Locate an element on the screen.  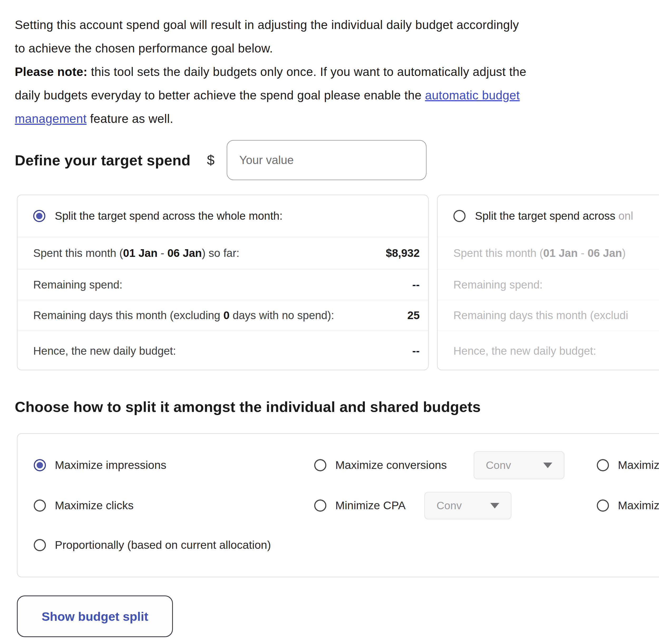
maximize-cut-label-1: Maximiz is located at coordinates (638, 465).